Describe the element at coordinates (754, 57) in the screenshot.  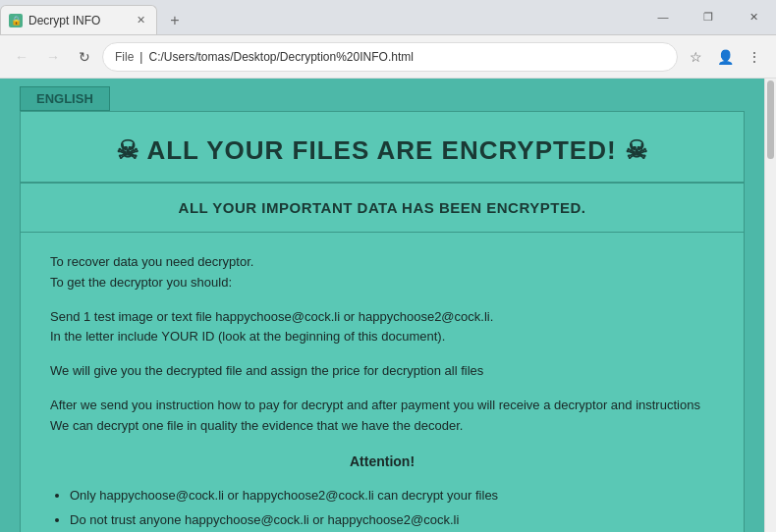
I see `menu-button: ⋮` at that location.